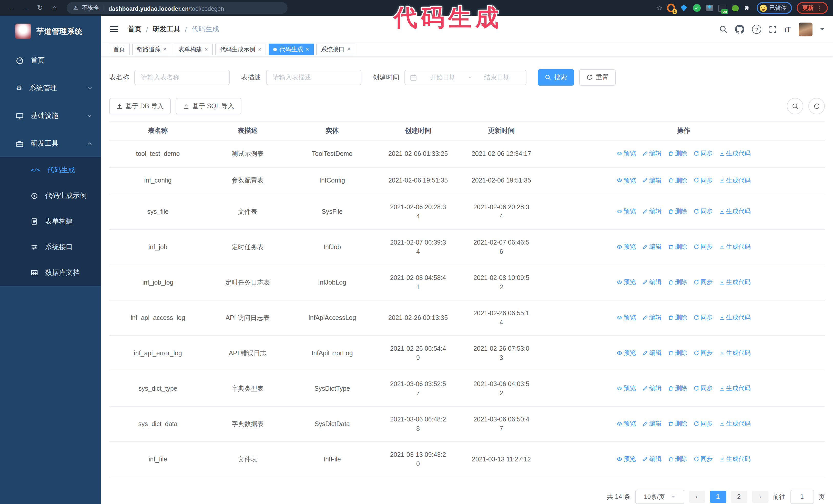  I want to click on blue-gem-extension-icon, so click(684, 8).